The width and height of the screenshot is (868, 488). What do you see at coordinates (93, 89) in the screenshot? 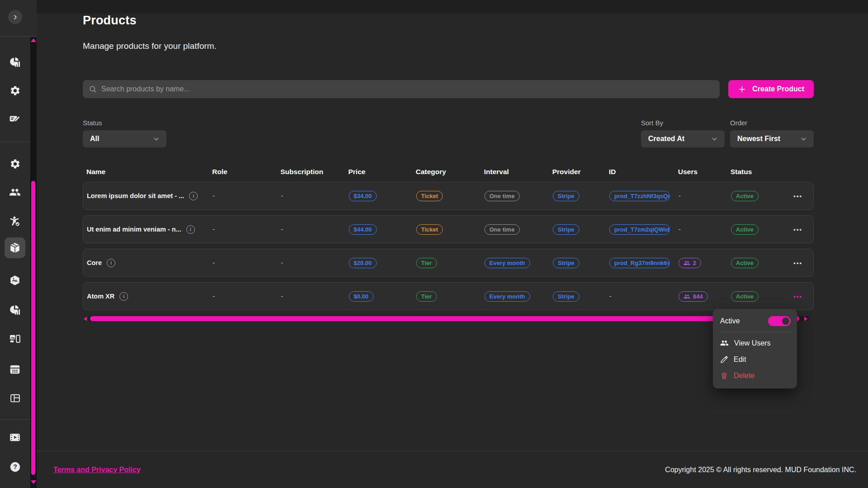
I see `search-icon` at bounding box center [93, 89].